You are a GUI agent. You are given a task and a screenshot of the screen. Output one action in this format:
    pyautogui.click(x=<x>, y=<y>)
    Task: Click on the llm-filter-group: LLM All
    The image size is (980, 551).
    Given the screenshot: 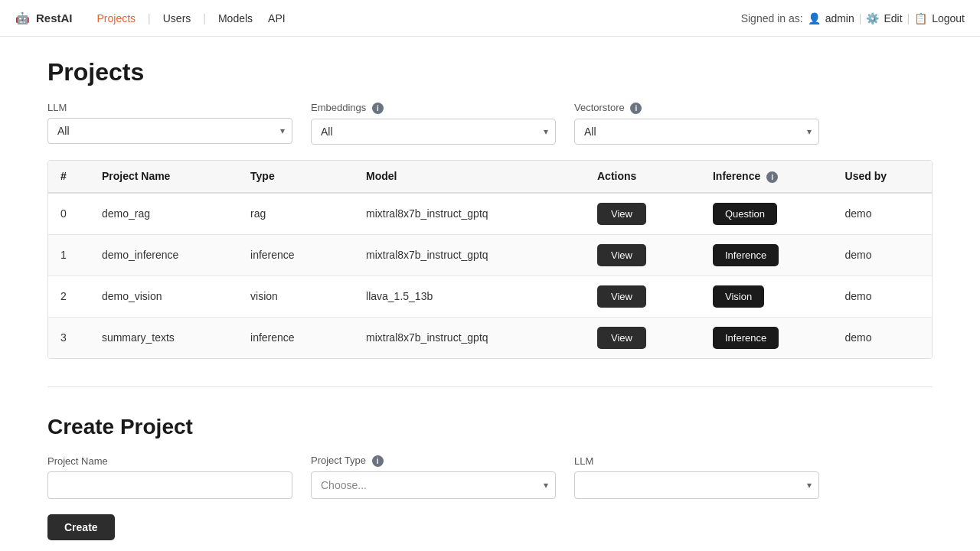 What is the action you would take?
    pyautogui.click(x=170, y=123)
    